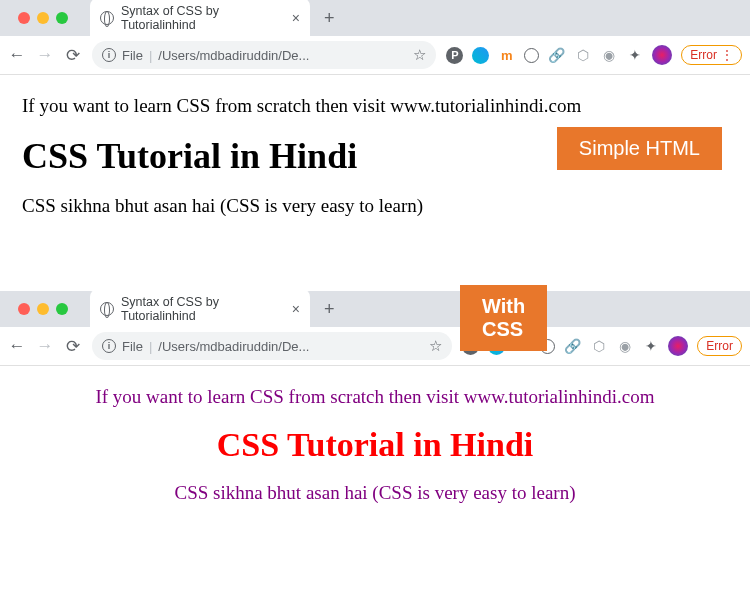 This screenshot has height=600, width=750. Describe the element at coordinates (504, 318) in the screenshot. I see `with-css-badge: With CSS` at that location.